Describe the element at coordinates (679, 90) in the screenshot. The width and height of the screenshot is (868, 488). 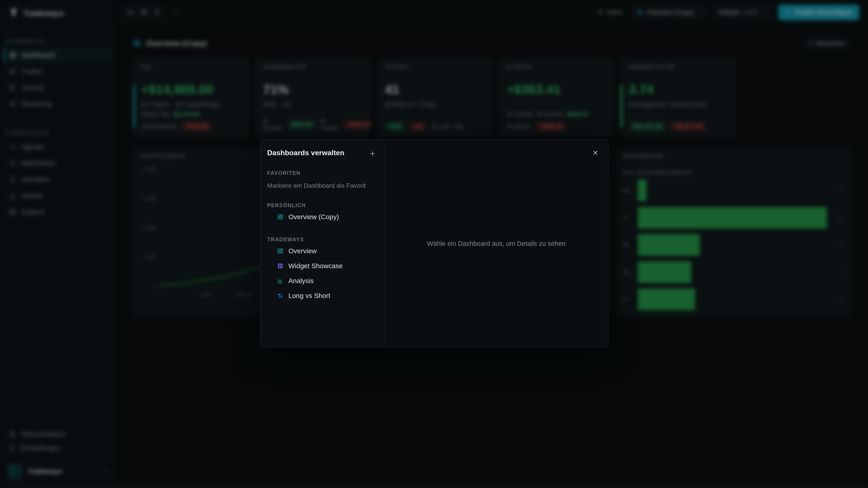
I see `card-value: 3.74` at that location.